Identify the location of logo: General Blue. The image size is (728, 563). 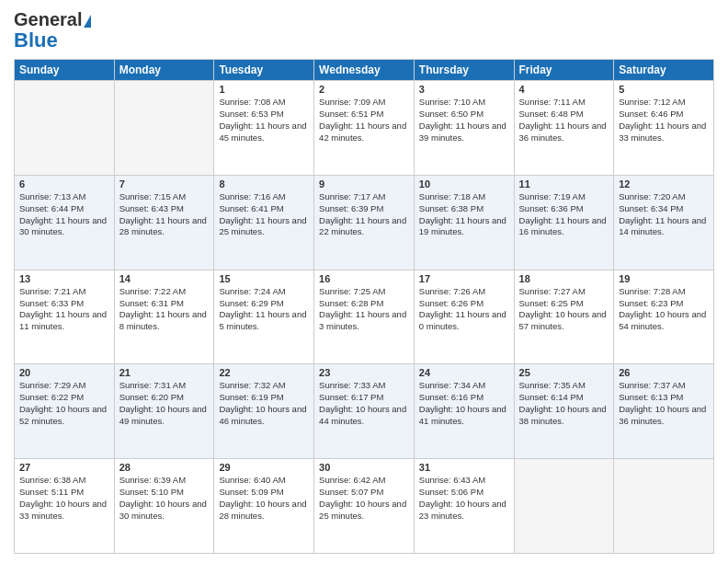
(52, 30).